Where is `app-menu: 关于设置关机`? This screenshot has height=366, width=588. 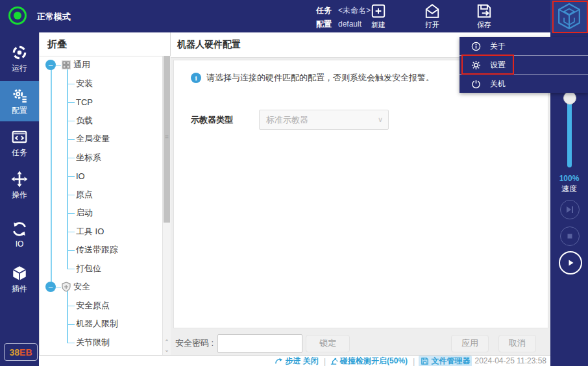
app-menu: 关于设置关机 is located at coordinates (524, 65).